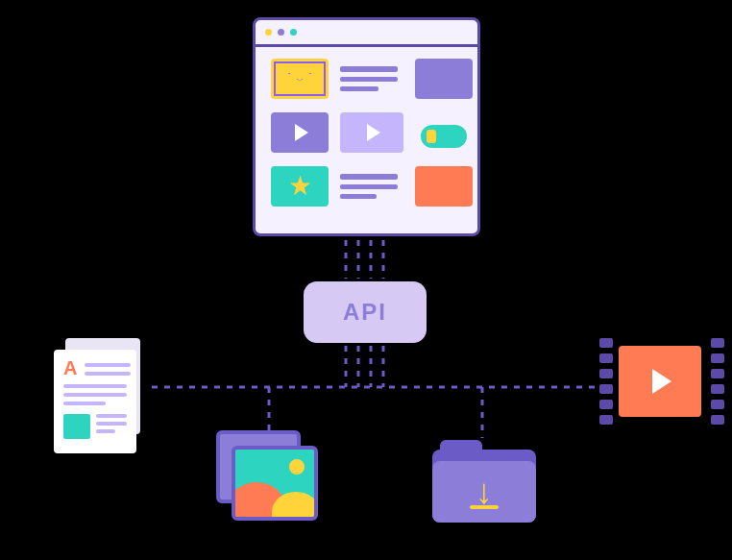 The height and width of the screenshot is (560, 732). I want to click on document-letter: A, so click(70, 369).